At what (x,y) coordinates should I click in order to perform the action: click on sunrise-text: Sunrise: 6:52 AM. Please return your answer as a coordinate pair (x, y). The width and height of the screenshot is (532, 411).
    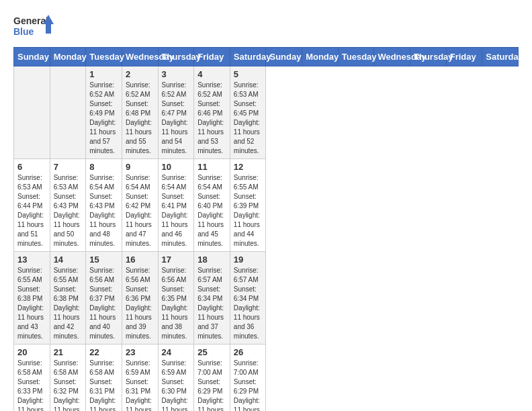
    Looking at the image, I should click on (103, 90).